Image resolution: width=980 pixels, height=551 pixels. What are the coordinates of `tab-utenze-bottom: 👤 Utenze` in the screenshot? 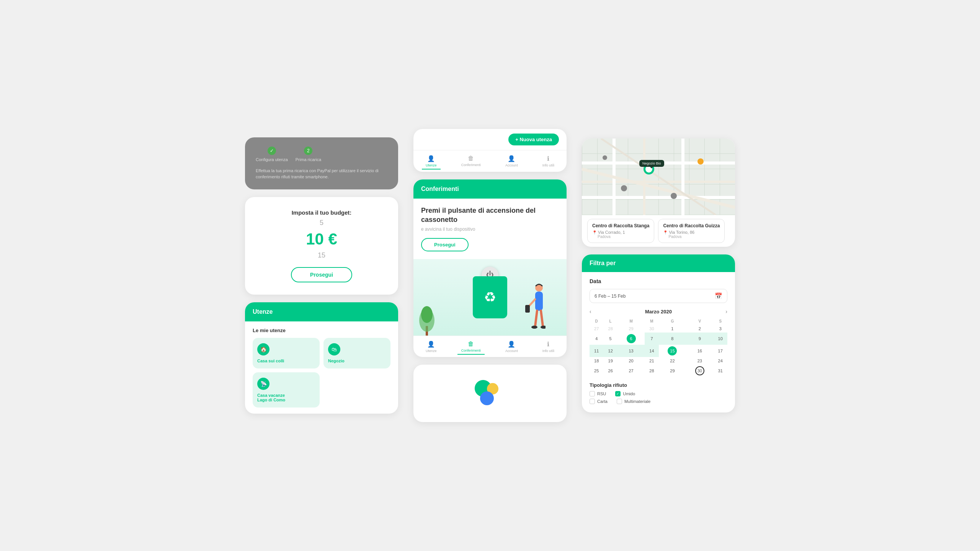 It's located at (431, 347).